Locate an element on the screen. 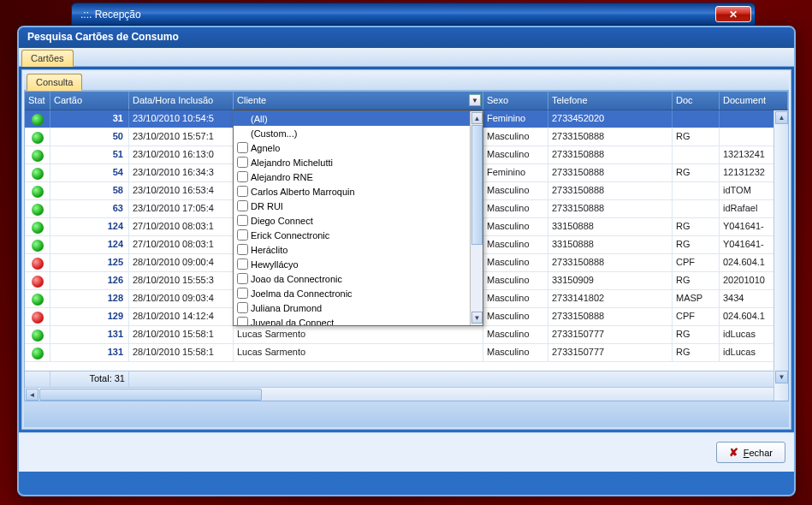 Image resolution: width=812 pixels, height=505 pixels. scroll-up-arrow: ▲ is located at coordinates (782, 118).